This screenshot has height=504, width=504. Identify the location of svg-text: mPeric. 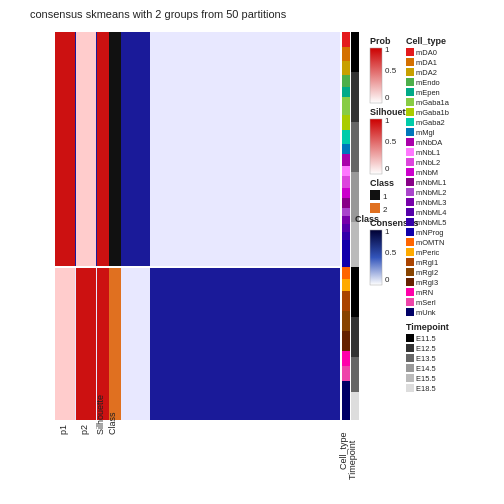
(428, 252).